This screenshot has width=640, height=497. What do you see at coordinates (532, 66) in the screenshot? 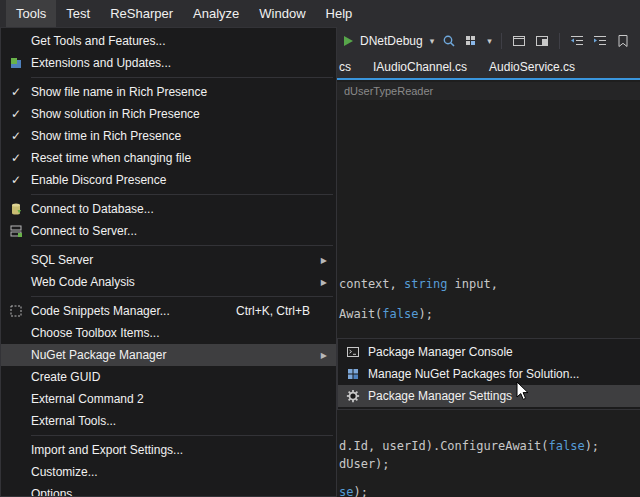
I see `tab-audioservice: AudioService.cs` at bounding box center [532, 66].